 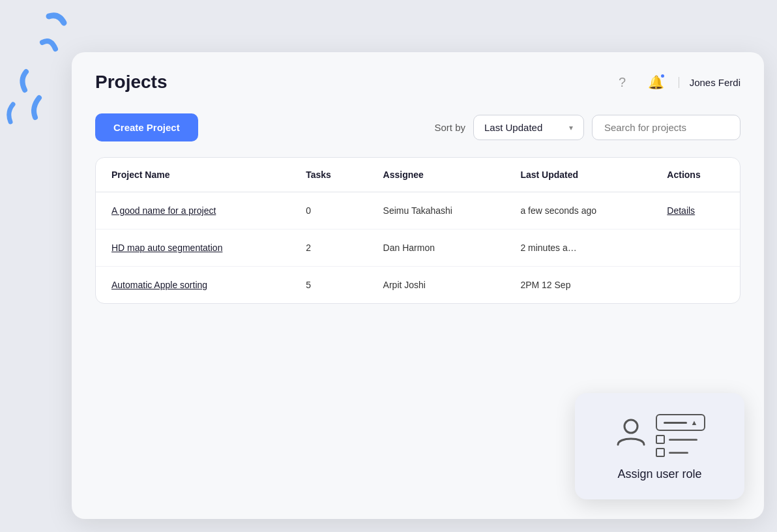 What do you see at coordinates (450, 128) in the screenshot?
I see `sort-label: Sort by` at bounding box center [450, 128].